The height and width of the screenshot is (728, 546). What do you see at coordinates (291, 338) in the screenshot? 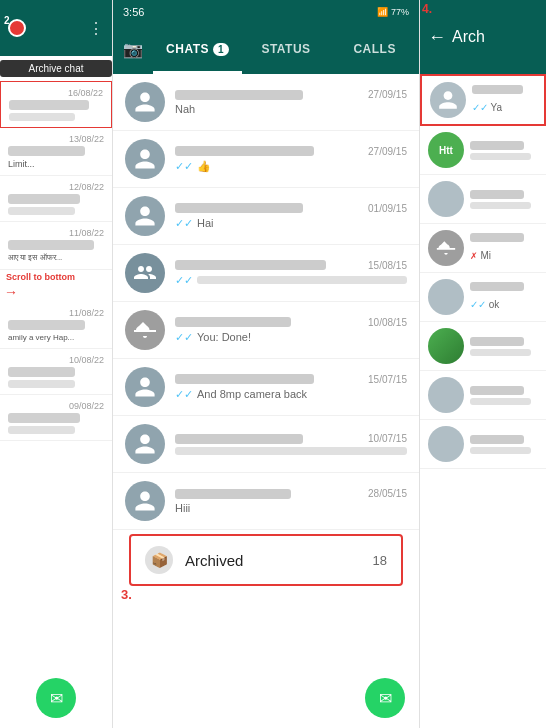
I see `chat-bottom: ✓✓ You: Done!` at bounding box center [291, 338].